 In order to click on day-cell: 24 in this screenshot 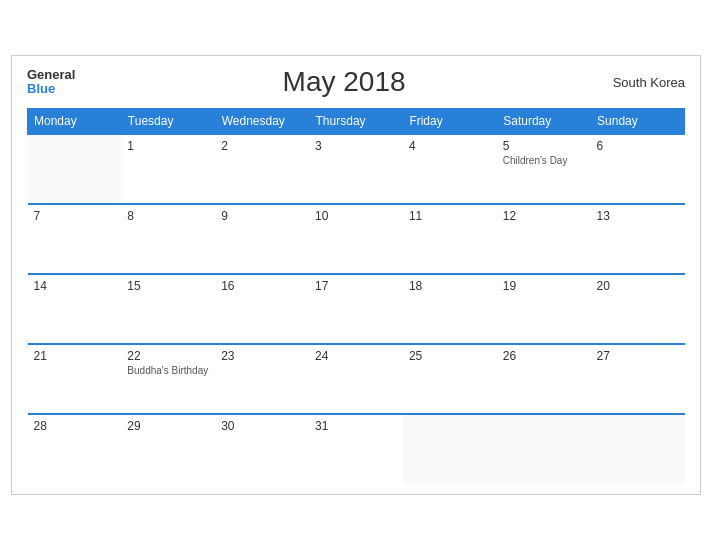, I will do `click(356, 379)`.